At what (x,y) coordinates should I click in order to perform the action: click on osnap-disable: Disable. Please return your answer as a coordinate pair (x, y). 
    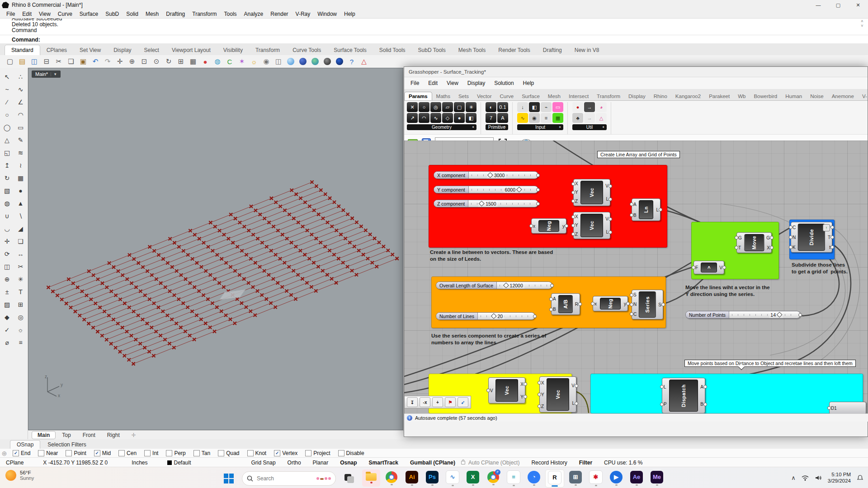
    Looking at the image, I should click on (351, 453).